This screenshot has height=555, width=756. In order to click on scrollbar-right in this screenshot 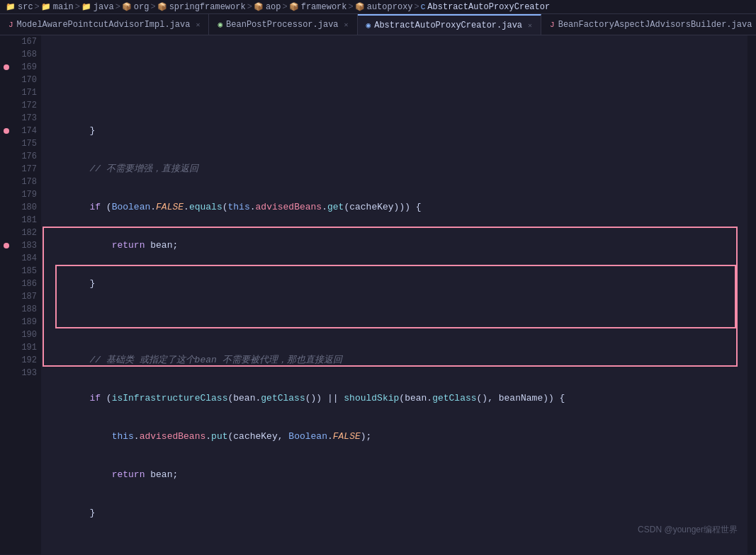, I will do `click(752, 294)`.